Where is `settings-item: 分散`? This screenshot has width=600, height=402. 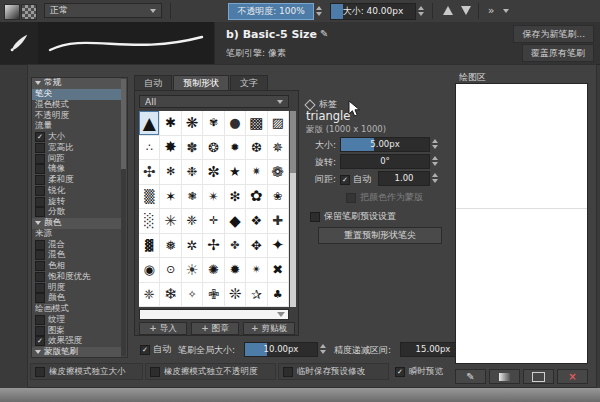
settings-item: 分散 is located at coordinates (76, 212).